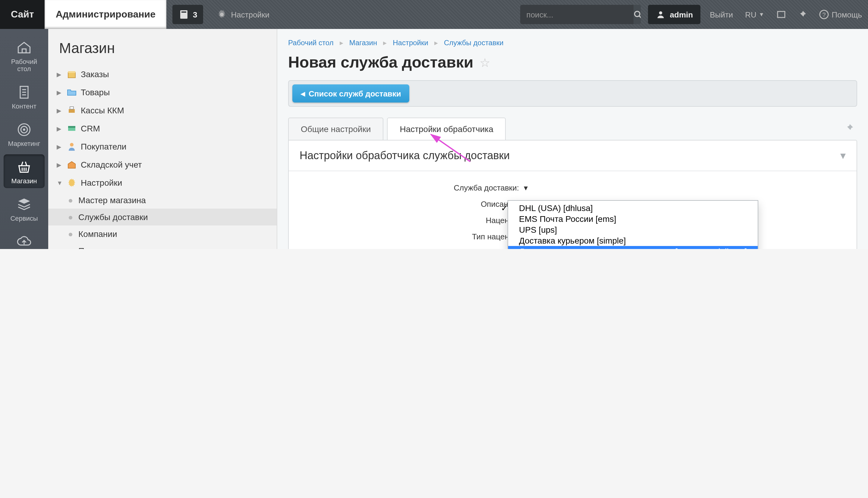  Describe the element at coordinates (162, 129) in the screenshot. I see `tree-item: ▶CRM` at that location.